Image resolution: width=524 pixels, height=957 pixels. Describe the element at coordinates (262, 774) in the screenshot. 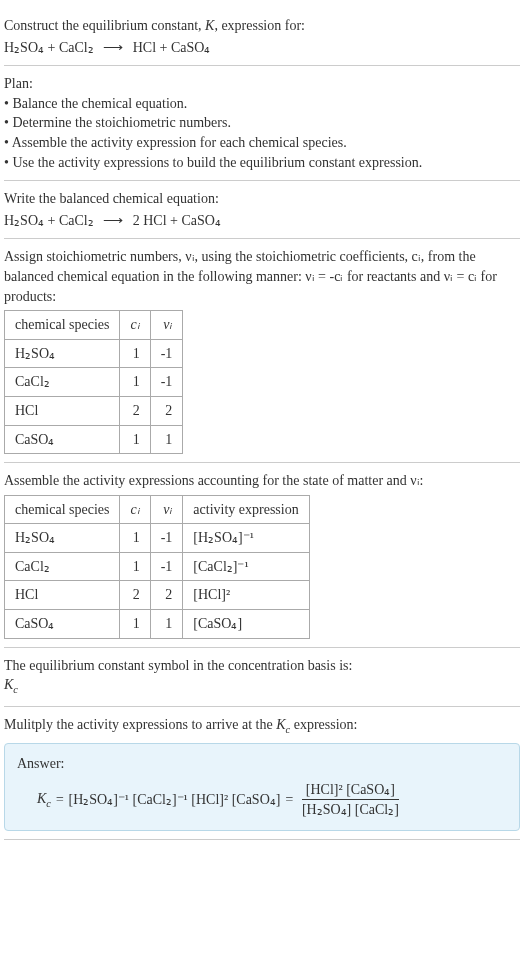

I see `answer-section: Mulitply the activity expressions to arr…` at that location.